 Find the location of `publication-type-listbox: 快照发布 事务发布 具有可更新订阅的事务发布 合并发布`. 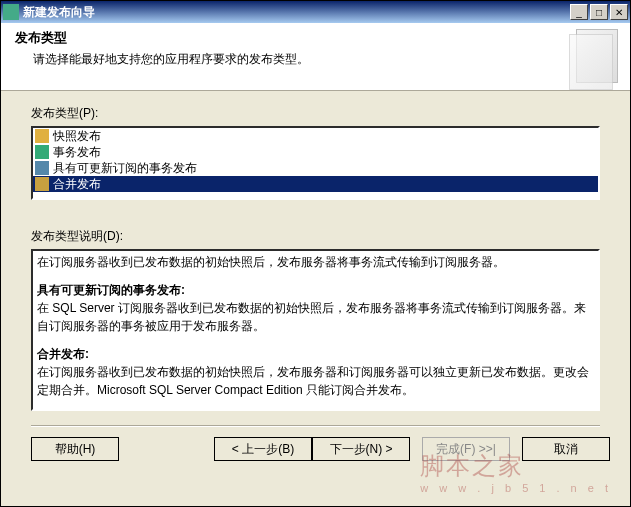

publication-type-listbox: 快照发布 事务发布 具有可更新订阅的事务发布 合并发布 is located at coordinates (316, 163).